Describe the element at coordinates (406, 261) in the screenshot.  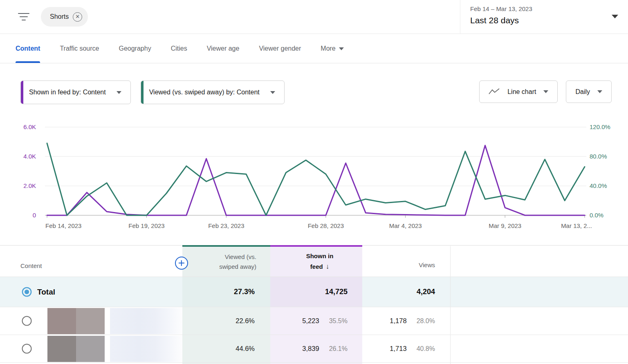
I see `column-header-views: Views` at that location.